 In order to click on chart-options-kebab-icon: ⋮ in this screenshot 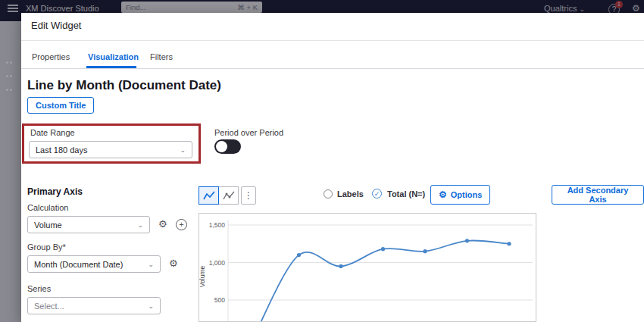, I will do `click(249, 195)`.